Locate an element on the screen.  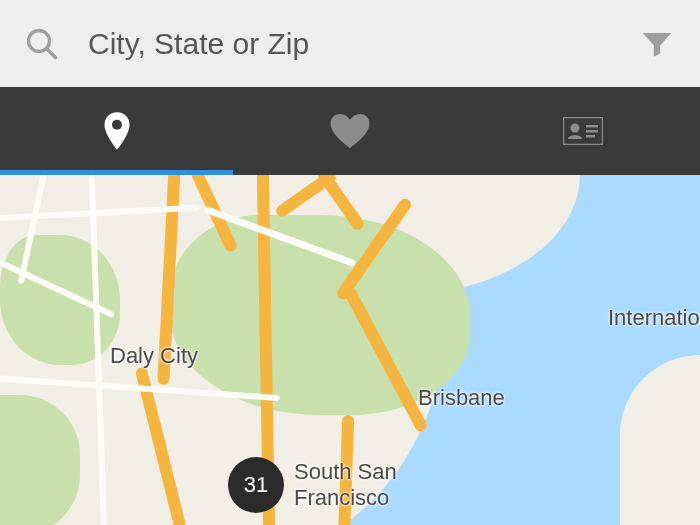
tab-map is located at coordinates (116, 131).